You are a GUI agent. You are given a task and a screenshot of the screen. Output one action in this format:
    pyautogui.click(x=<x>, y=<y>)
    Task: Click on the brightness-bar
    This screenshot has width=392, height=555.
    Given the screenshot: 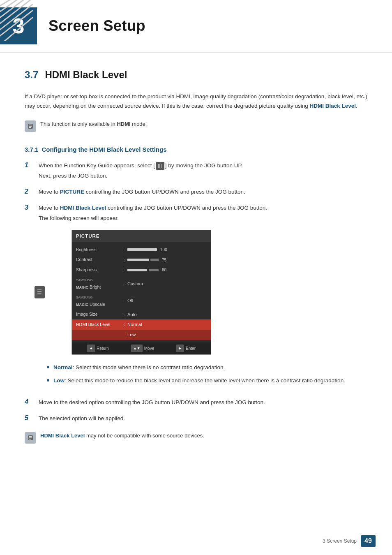 What is the action you would take?
    pyautogui.click(x=142, y=250)
    